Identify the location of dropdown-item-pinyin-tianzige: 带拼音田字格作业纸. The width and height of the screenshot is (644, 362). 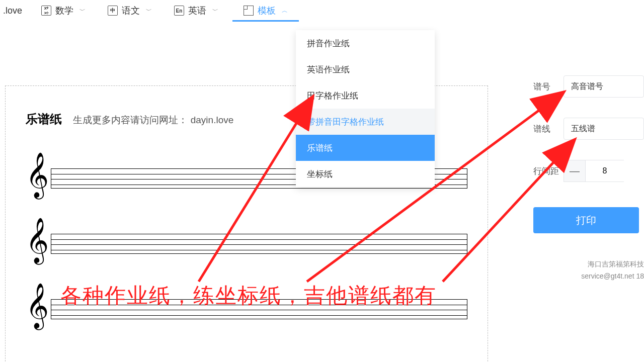
(365, 122).